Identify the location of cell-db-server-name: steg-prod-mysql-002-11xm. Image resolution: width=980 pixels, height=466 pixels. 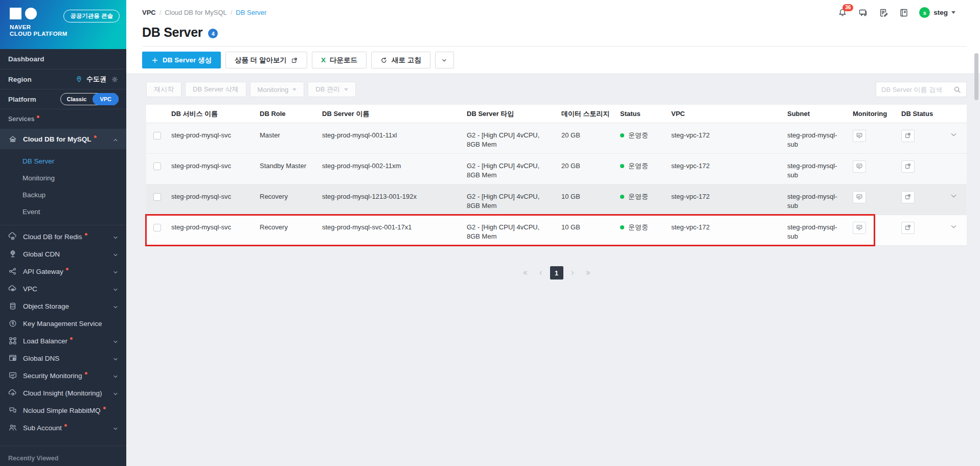
(391, 165).